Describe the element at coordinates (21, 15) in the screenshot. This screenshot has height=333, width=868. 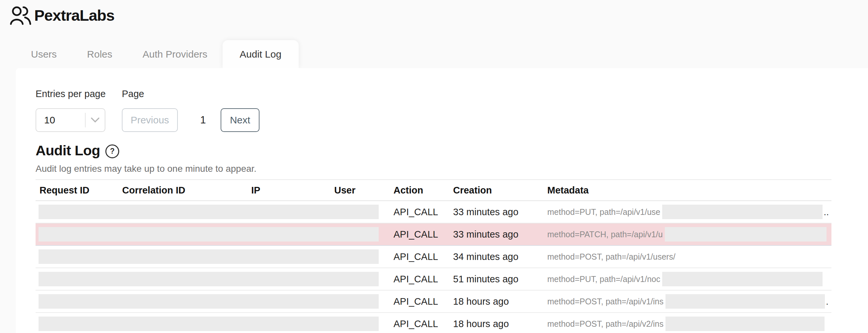
I see `users-icon` at that location.